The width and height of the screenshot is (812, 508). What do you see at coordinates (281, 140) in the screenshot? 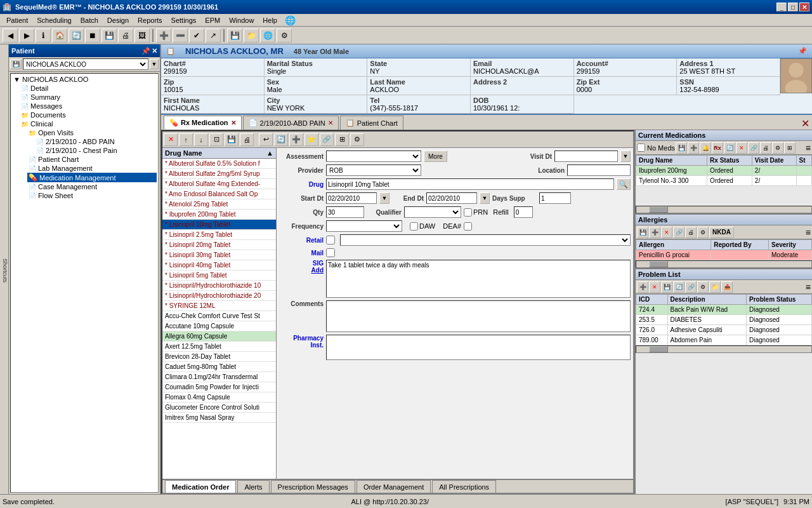
I see `med-refresh-button: 🔄` at bounding box center [281, 140].